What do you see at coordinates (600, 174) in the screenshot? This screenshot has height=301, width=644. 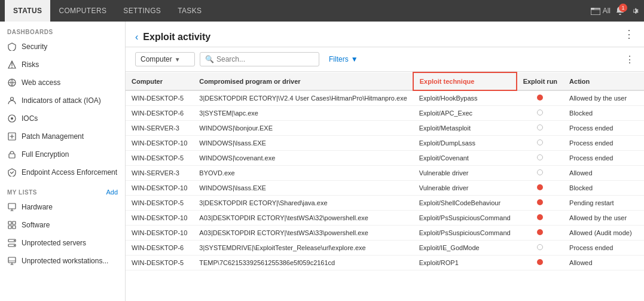 I see `cell-action: Allowed` at bounding box center [600, 174].